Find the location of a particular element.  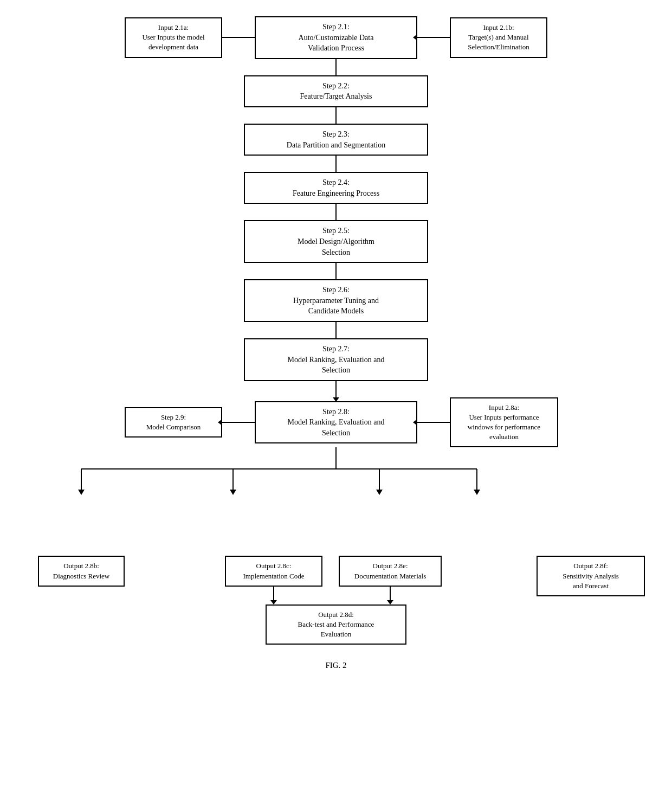

output-2-8d-line1: Output 2.8d: is located at coordinates (336, 615).